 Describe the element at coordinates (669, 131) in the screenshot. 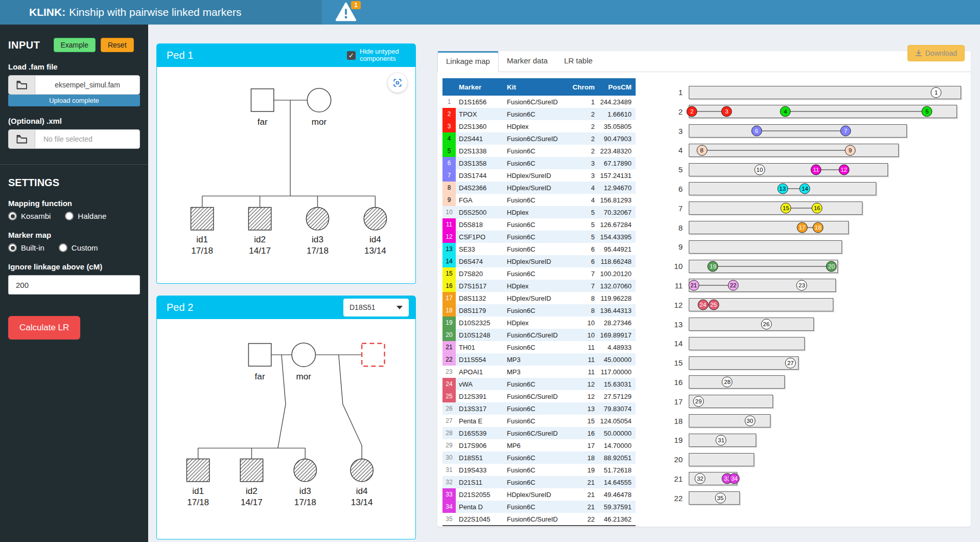

I see `chromosome-label: 3` at that location.